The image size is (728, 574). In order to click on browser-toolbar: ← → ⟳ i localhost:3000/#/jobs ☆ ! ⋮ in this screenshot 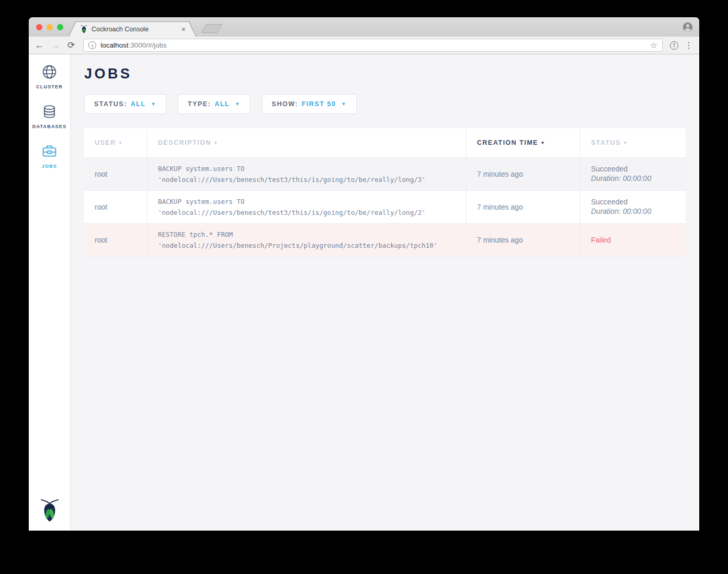, I will do `click(364, 45)`.